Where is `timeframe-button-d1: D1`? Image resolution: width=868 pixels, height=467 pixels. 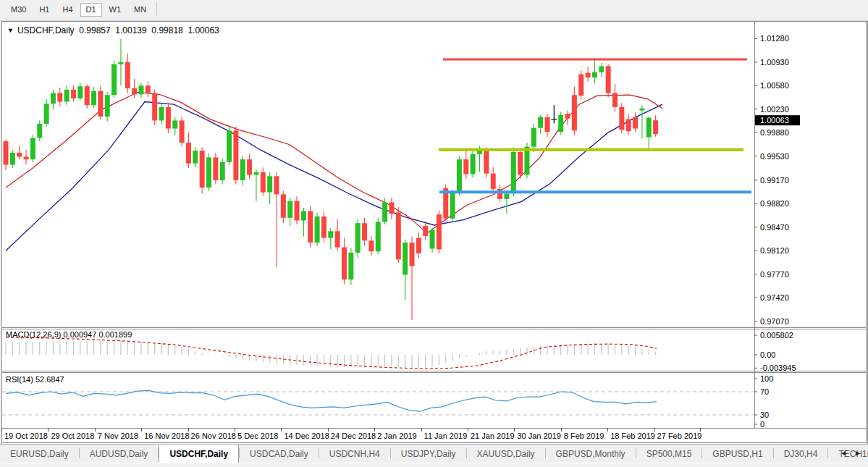 timeframe-button-d1: D1 is located at coordinates (91, 10).